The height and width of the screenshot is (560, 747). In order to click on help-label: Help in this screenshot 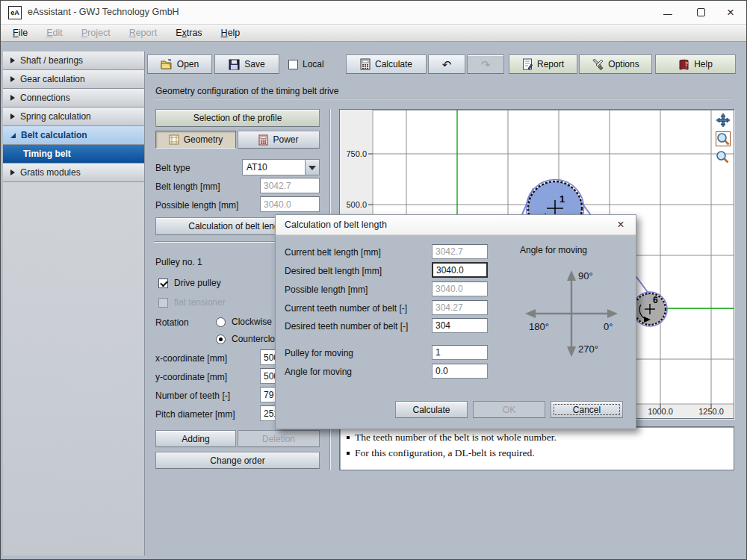, I will do `click(704, 64)`.